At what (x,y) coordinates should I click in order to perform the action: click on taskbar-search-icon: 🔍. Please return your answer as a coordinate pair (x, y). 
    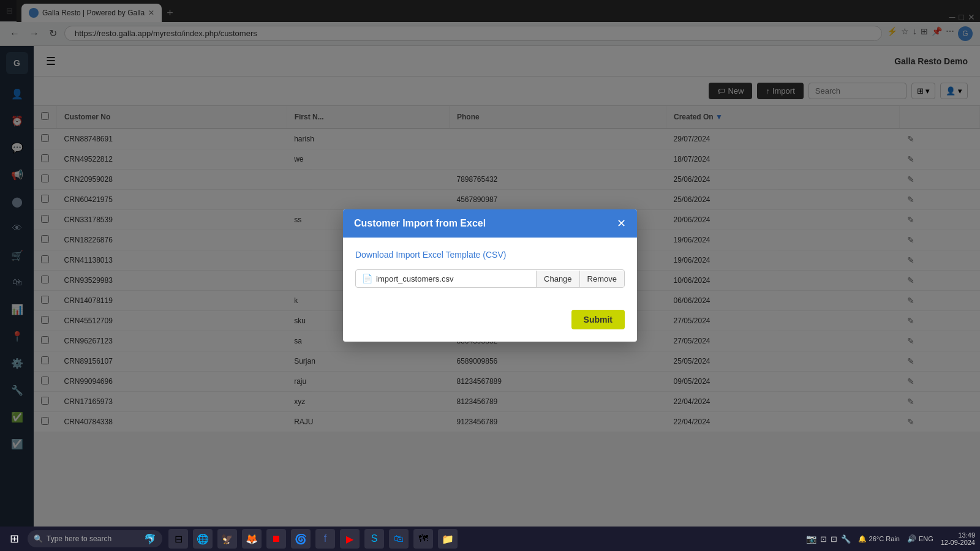
    Looking at the image, I should click on (38, 539).